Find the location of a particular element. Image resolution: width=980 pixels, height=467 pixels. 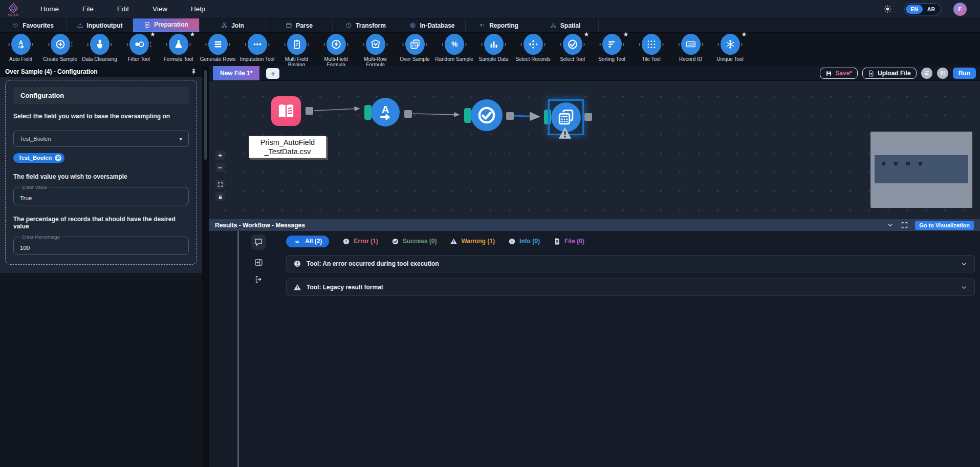

fit-view-button is located at coordinates (220, 184).